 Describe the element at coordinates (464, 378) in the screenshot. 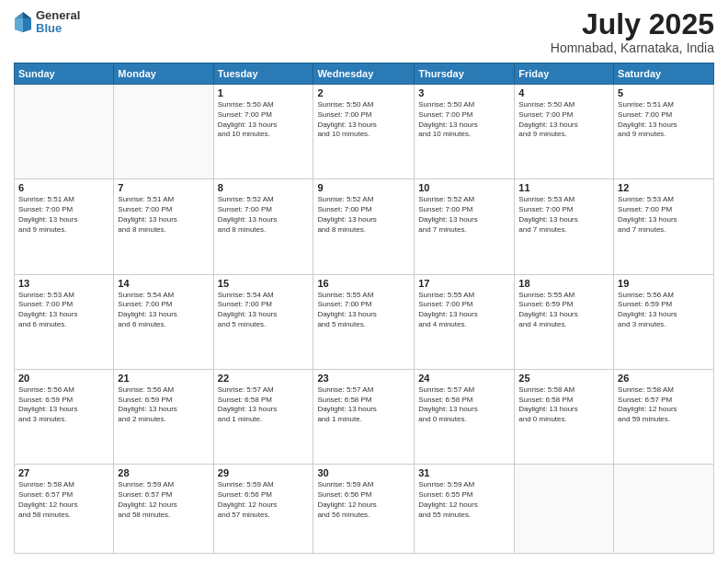

I see `day-number: 24` at that location.